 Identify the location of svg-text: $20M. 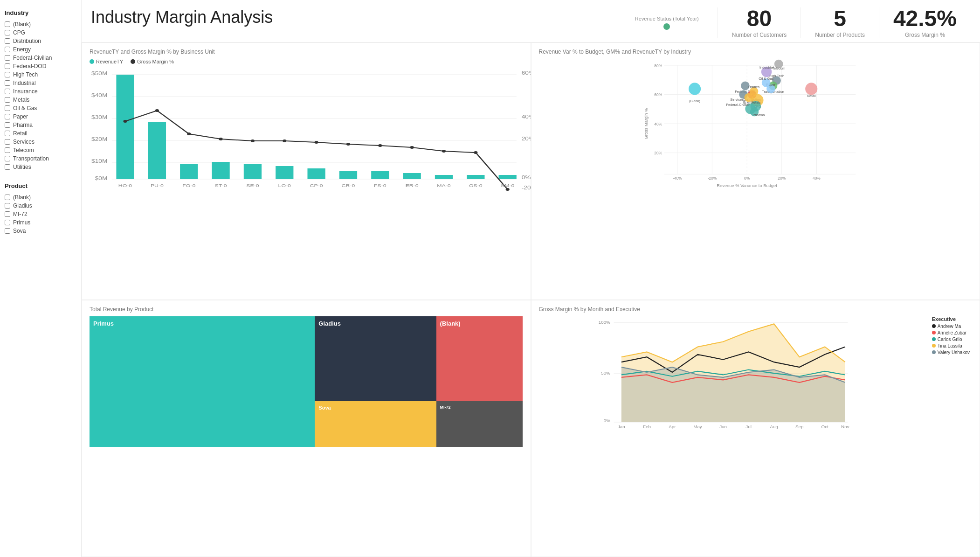
(99, 139).